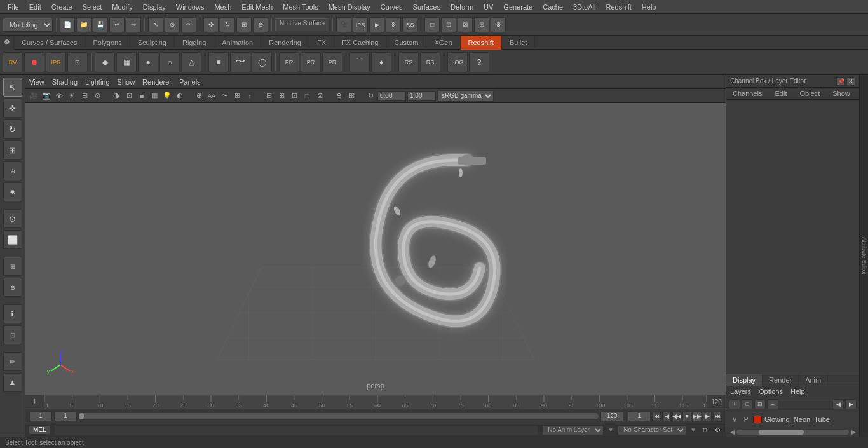  What do you see at coordinates (262, 62) in the screenshot?
I see `shelf-circle-btn: ◯` at bounding box center [262, 62].